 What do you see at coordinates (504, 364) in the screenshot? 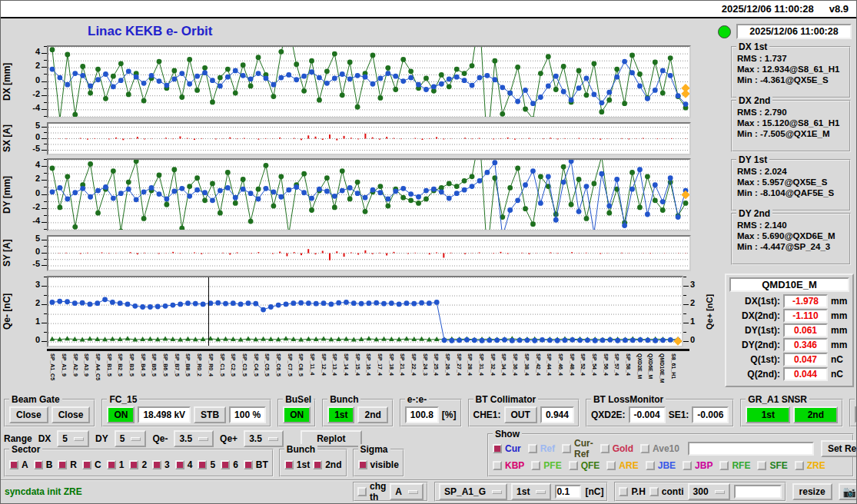
I see `bpm-label: SP_34_4` at bounding box center [504, 364].